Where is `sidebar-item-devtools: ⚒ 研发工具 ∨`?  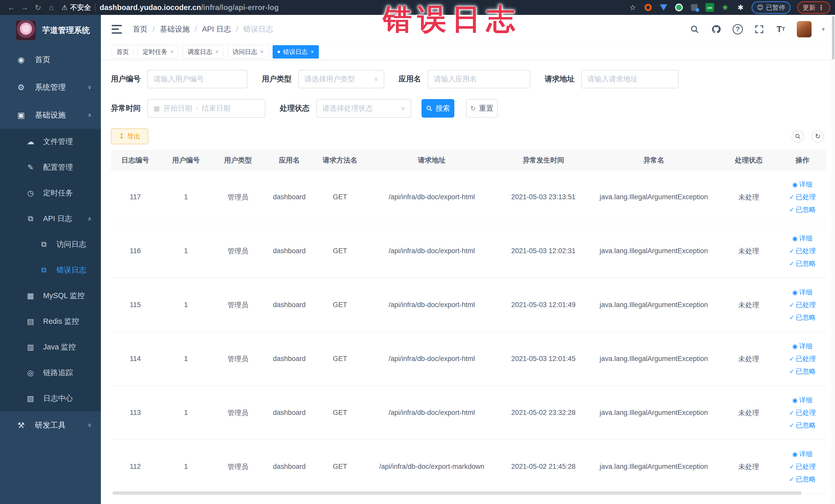 sidebar-item-devtools: ⚒ 研发工具 ∨ is located at coordinates (50, 425).